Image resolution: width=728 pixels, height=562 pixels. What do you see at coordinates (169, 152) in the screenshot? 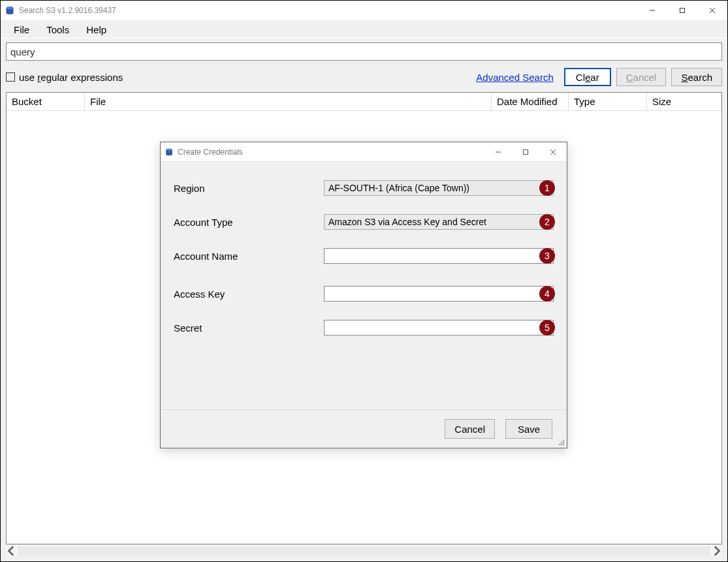
I see `dialog-app-icon` at bounding box center [169, 152].